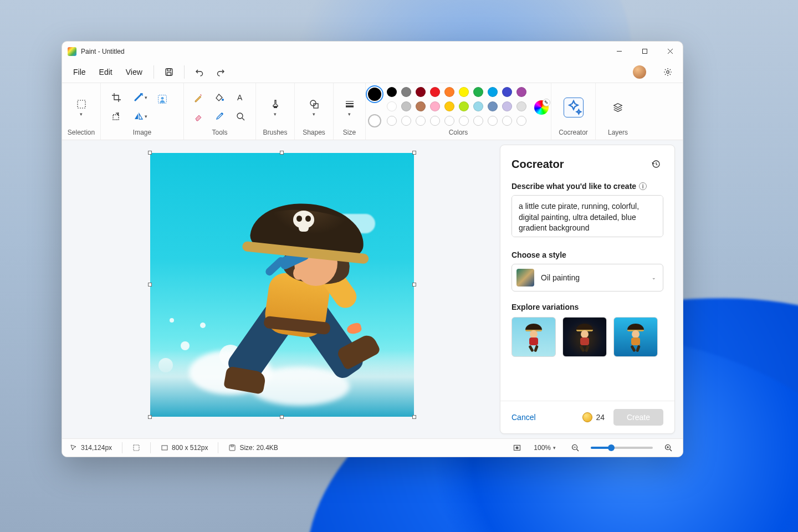  Describe the element at coordinates (459, 111) in the screenshot. I see `group-colors: Colors` at that location.